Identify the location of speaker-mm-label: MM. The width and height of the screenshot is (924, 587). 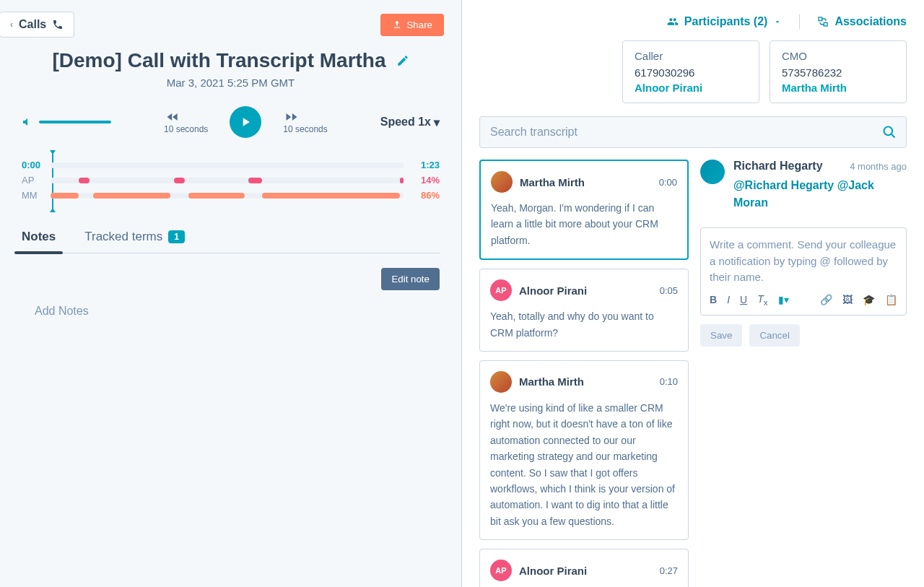
(32, 195).